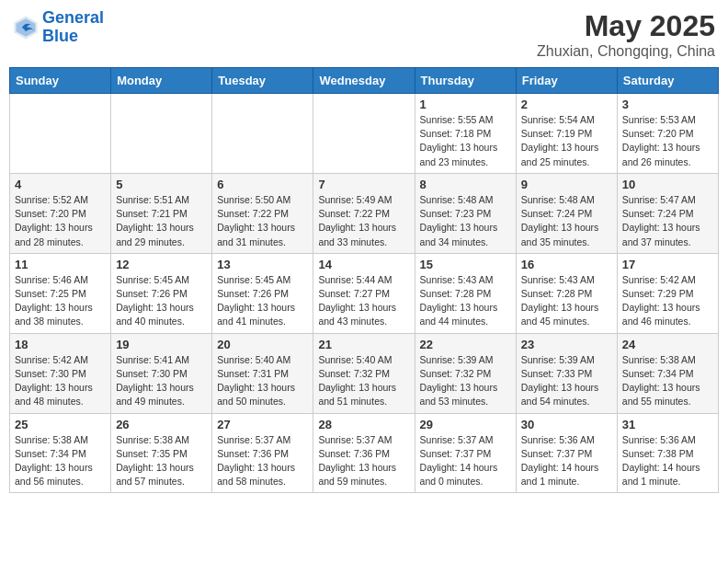  I want to click on day-number: 24, so click(667, 344).